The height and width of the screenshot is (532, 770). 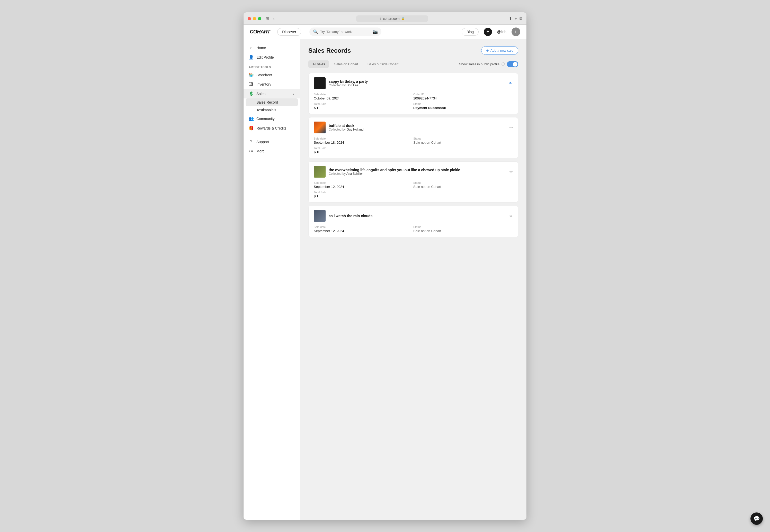 What do you see at coordinates (271, 110) in the screenshot?
I see `sidebar-item-testimonials: Testimonials` at bounding box center [271, 110].